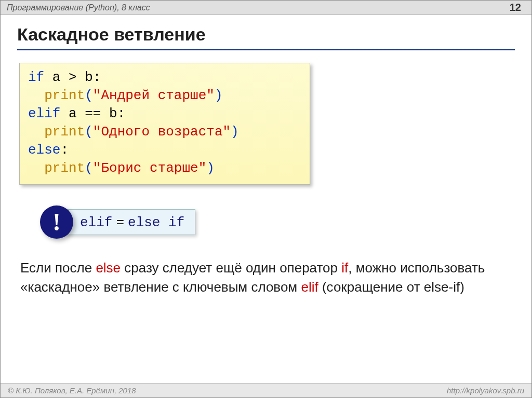 Image resolution: width=532 pixels, height=398 pixels. Describe the element at coordinates (36, 77) in the screenshot. I see `keyword-if: if` at that location.